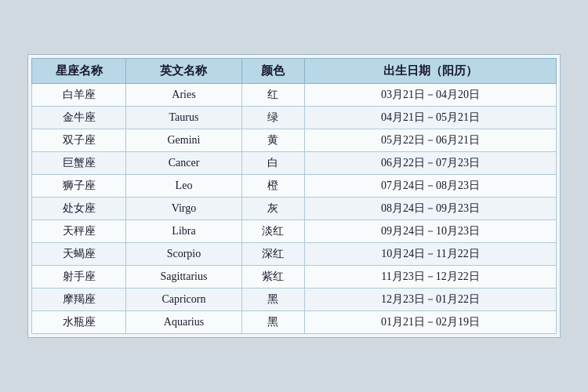 This screenshot has width=588, height=392. Describe the element at coordinates (273, 118) in the screenshot. I see `cell-color: 绿` at that location.